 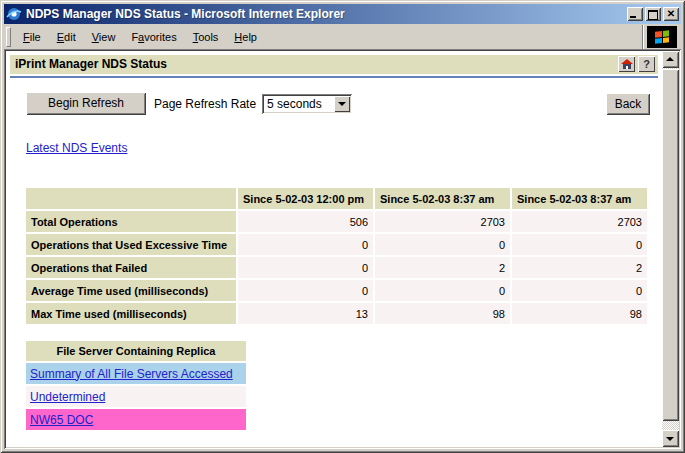 I want to click on title-bar: NDPS Manager NDS Status - Microsoft Inte…, so click(x=342, y=14).